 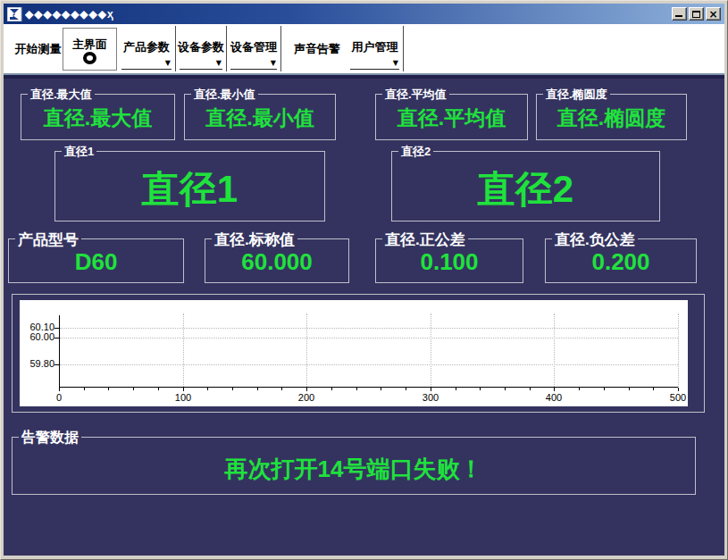 What do you see at coordinates (61, 95) in the screenshot?
I see `panel-label: 直径.最大值` at bounding box center [61, 95].